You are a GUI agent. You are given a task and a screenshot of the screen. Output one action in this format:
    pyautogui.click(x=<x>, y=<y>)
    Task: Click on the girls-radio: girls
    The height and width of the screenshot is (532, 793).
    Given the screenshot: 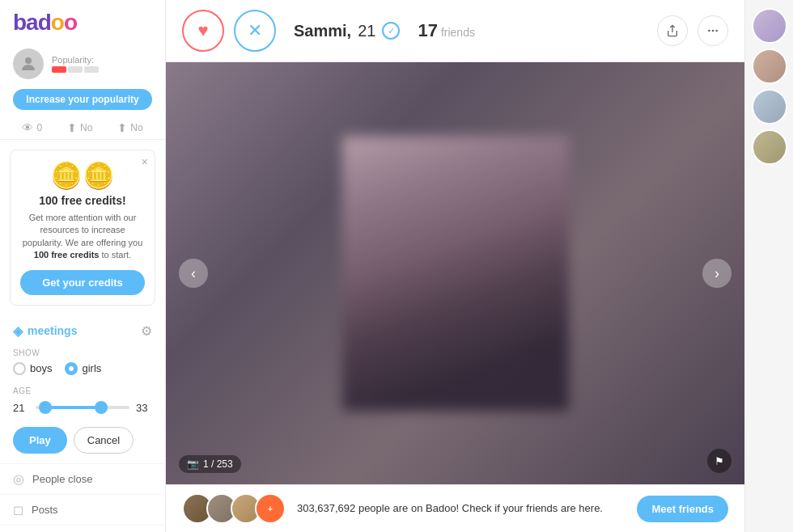 What is the action you would take?
    pyautogui.click(x=83, y=369)
    